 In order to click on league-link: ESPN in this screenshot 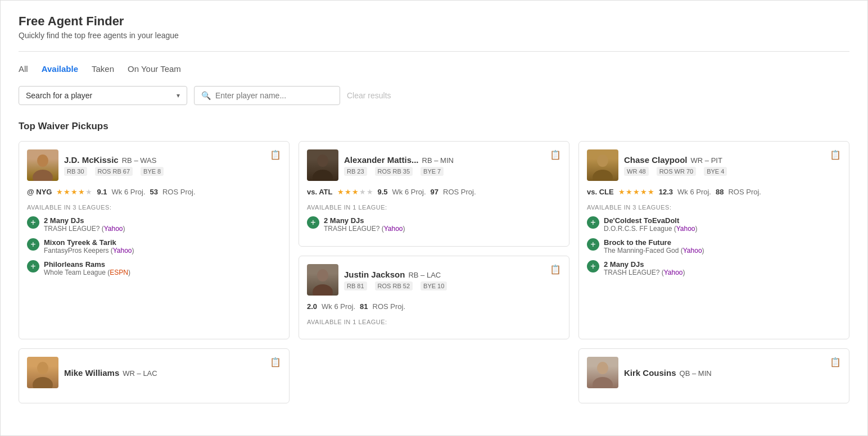, I will do `click(119, 272)`.